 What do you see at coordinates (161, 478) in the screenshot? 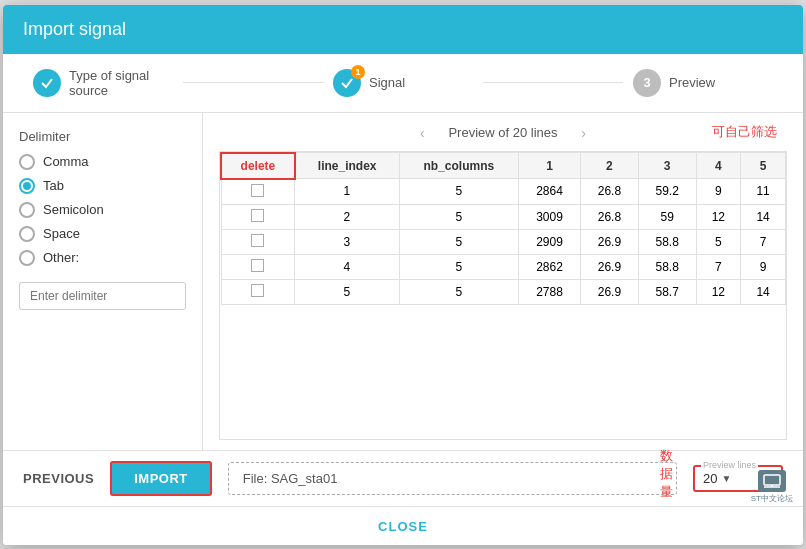
I see `import-button: IMPORT` at bounding box center [161, 478].